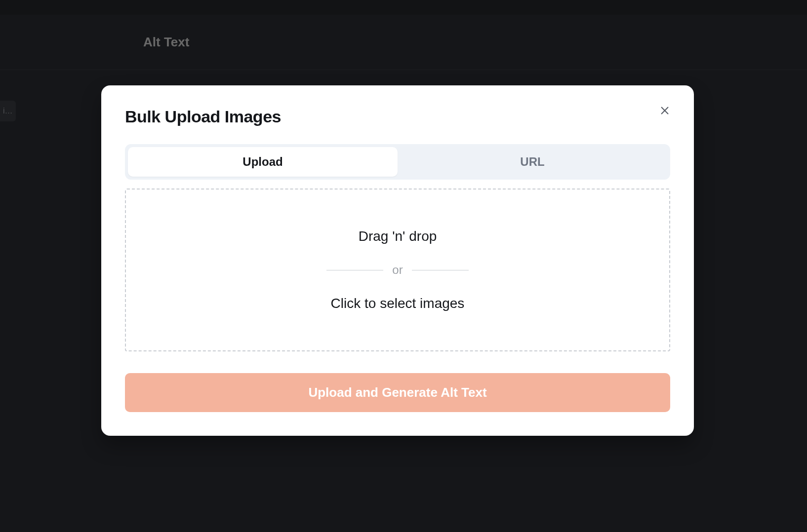 The width and height of the screenshot is (807, 532). I want to click on dropzone-text-bottom: Click to select images, so click(398, 304).